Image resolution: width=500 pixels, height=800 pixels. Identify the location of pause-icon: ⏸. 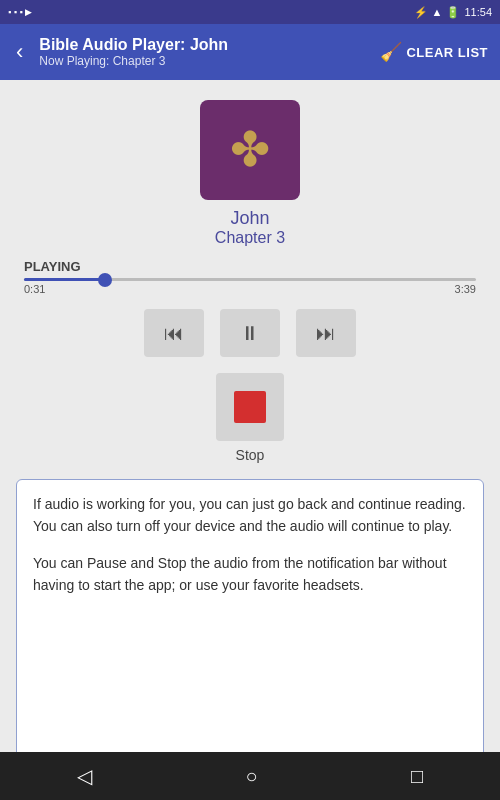
(250, 334).